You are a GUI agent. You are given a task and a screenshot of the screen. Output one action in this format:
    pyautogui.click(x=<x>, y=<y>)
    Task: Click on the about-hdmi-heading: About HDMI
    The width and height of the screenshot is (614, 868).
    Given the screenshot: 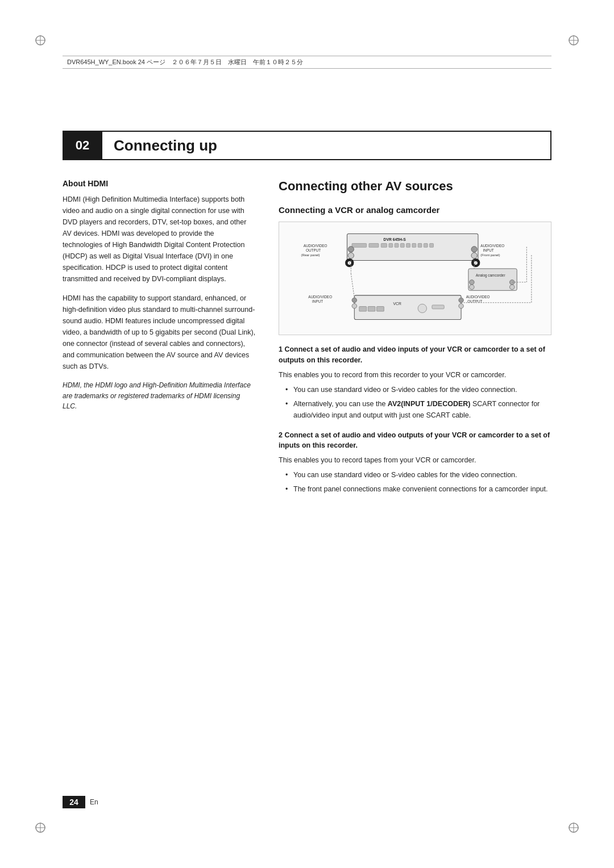 What is the action you would take?
    pyautogui.click(x=159, y=183)
    